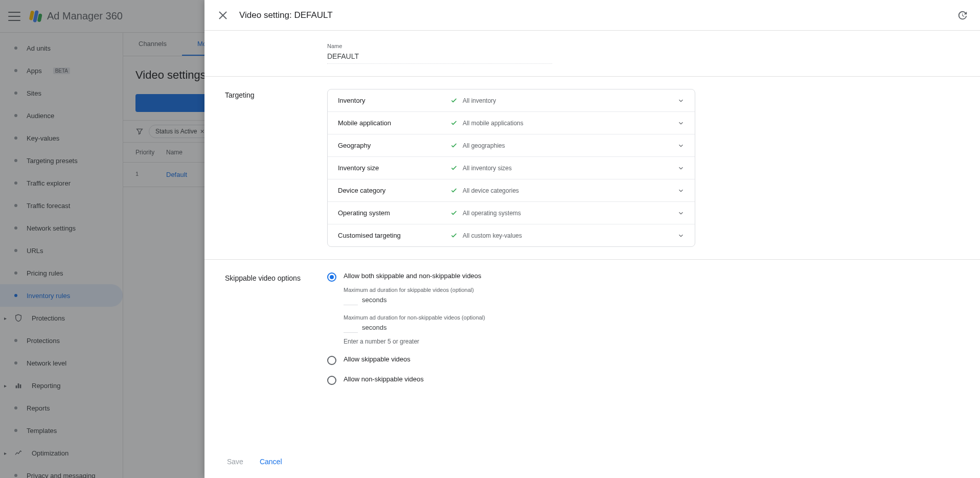 Image resolution: width=980 pixels, height=478 pixels. I want to click on skippable-section-label: Skippable video options, so click(266, 328).